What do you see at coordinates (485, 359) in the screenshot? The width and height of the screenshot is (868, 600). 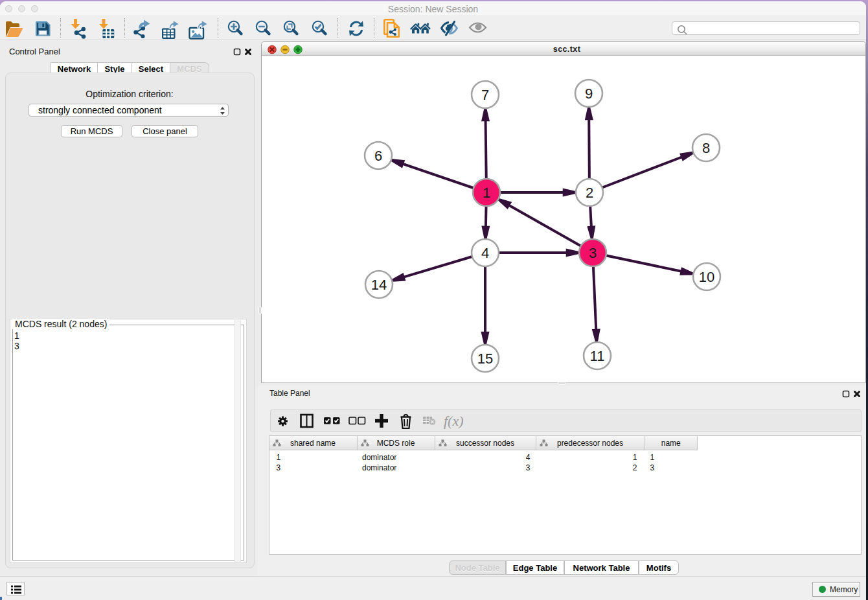 I see `svg-text: 15` at bounding box center [485, 359].